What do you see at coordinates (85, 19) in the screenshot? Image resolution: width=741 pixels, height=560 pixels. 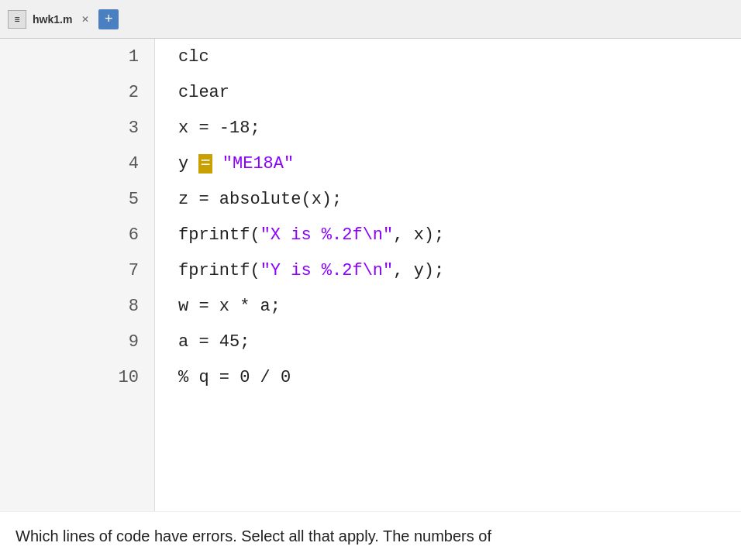 I see `tab-close-icon: ✕` at bounding box center [85, 19].